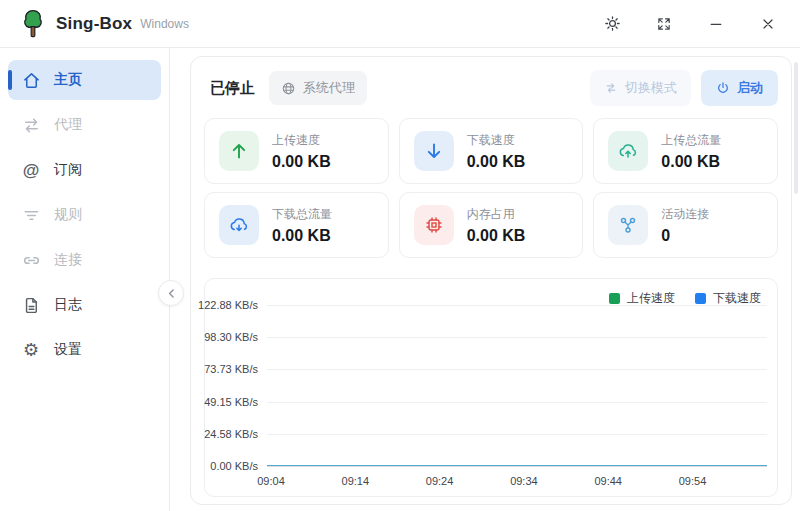 The width and height of the screenshot is (800, 511). Describe the element at coordinates (302, 214) in the screenshot. I see `stat-label: 下载总流量` at that location.